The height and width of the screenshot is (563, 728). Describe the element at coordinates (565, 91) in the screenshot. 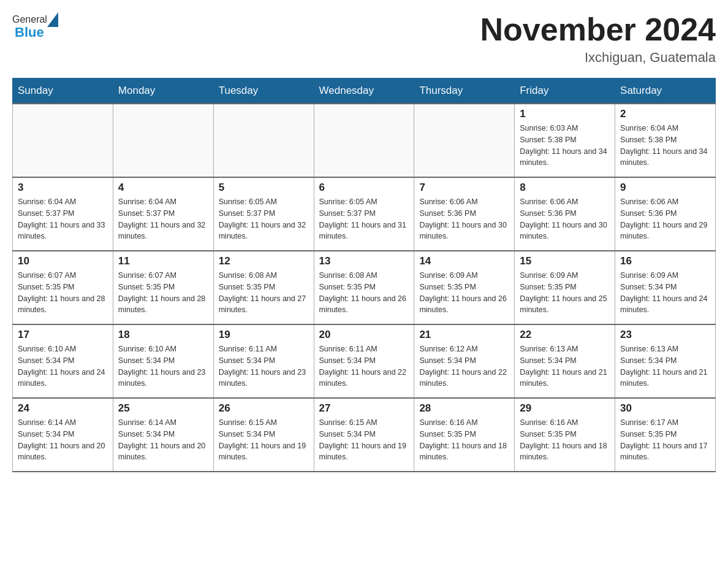

I see `col-friday: Friday` at that location.